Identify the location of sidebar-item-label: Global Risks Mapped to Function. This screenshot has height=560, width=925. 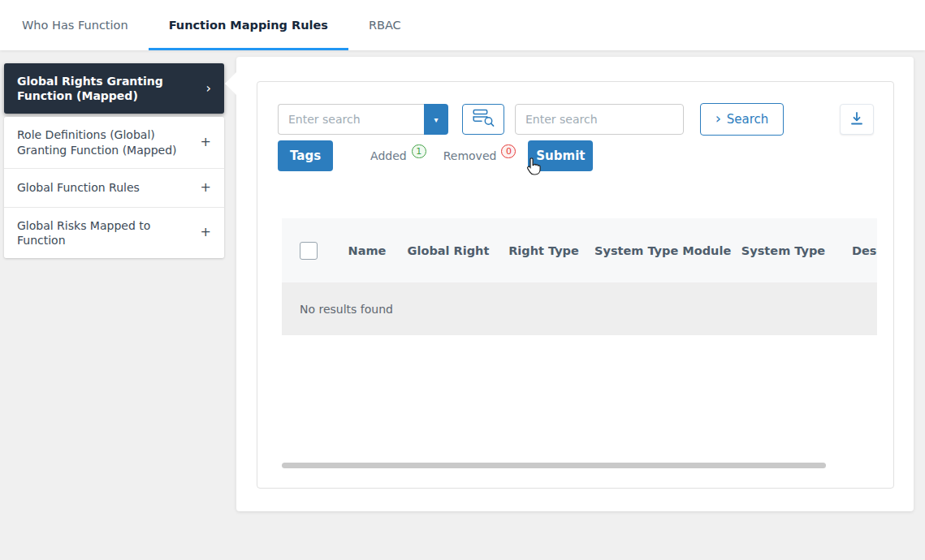
(105, 233).